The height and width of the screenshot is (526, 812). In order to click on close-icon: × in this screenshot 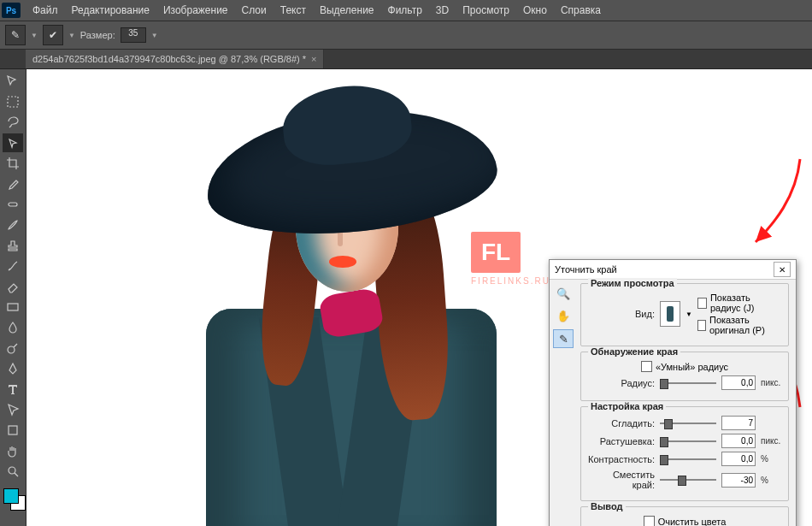, I will do `click(314, 59)`.